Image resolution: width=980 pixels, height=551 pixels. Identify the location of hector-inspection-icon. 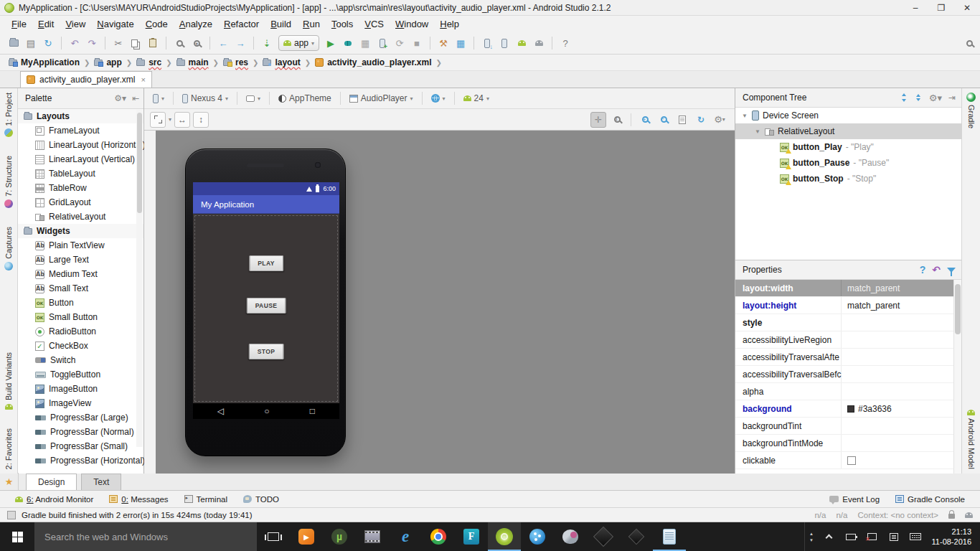
(969, 515).